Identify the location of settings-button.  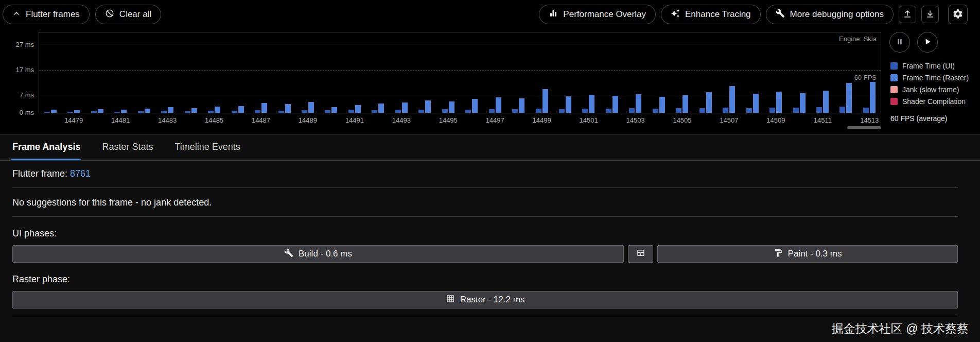
(958, 14).